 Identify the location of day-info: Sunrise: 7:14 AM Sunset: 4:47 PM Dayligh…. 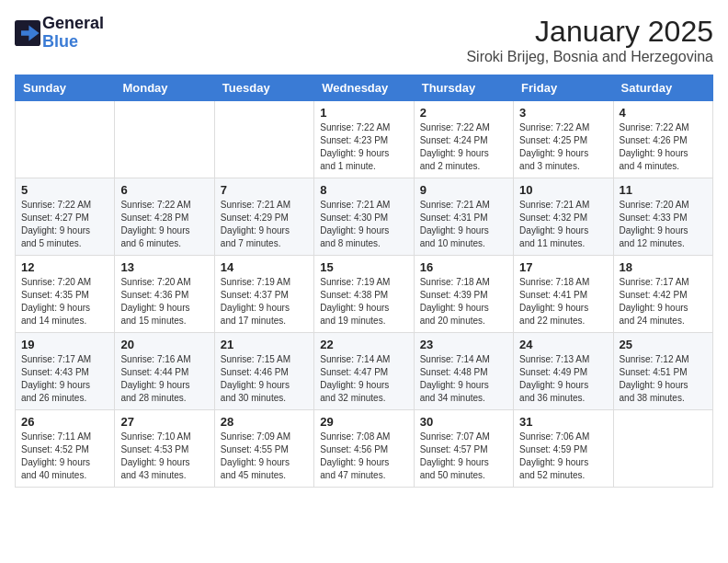
(364, 379).